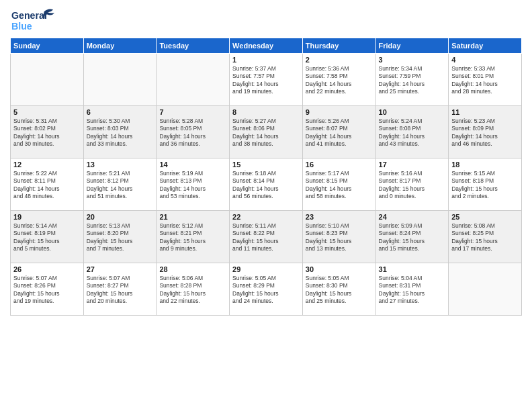 This screenshot has height=411, width=532. Describe the element at coordinates (412, 60) in the screenshot. I see `day-number: 3` at that location.